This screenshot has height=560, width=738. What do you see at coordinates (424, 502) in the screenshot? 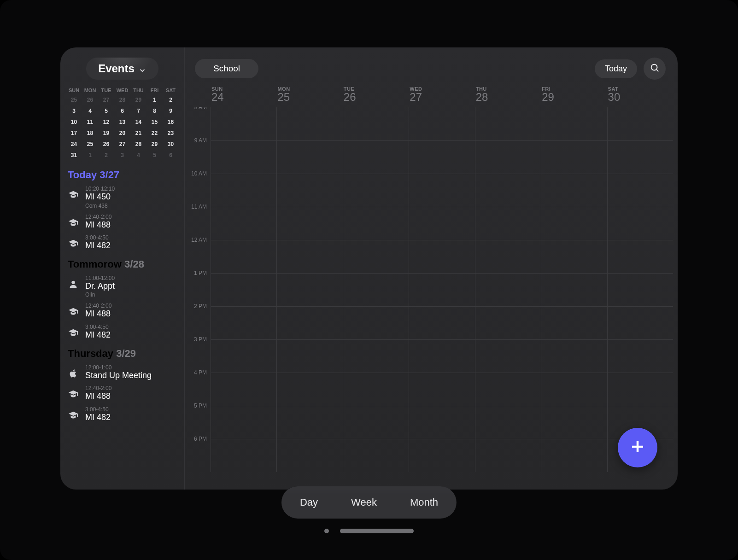
I see `view-option-month: Month` at bounding box center [424, 502].